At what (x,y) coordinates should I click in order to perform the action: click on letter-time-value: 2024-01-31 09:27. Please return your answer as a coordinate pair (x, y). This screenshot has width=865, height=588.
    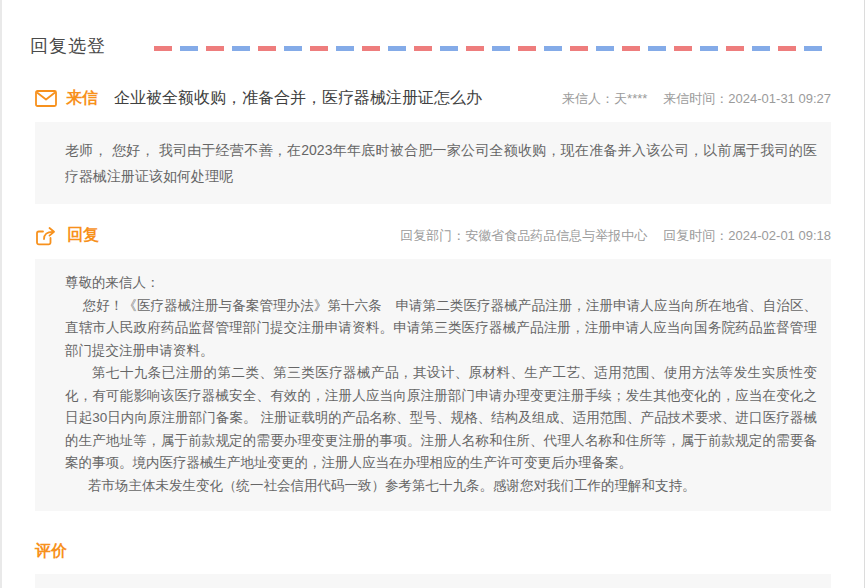
    Looking at the image, I should click on (780, 98).